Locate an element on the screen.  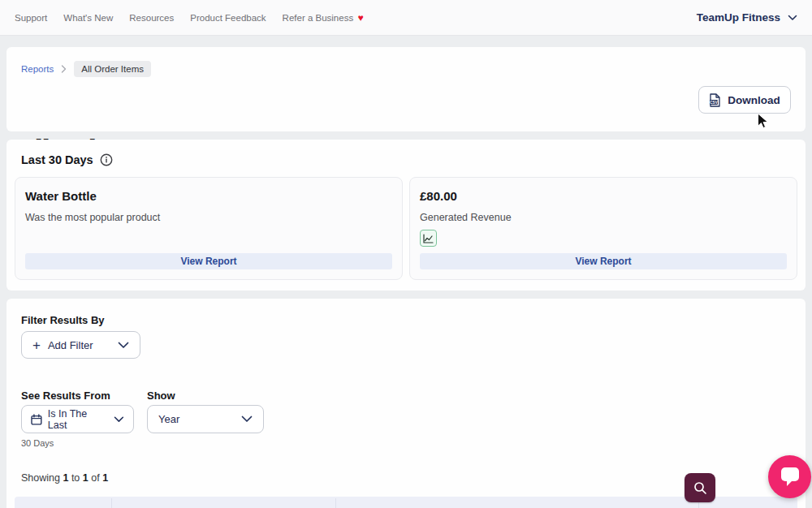
card-subtitle: Was the most popular product is located at coordinates (209, 217).